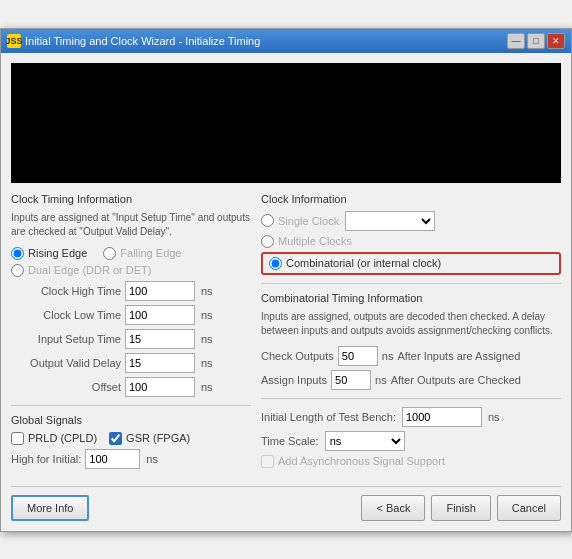 The height and width of the screenshot is (559, 572). I want to click on offset-unit: ns, so click(207, 387).